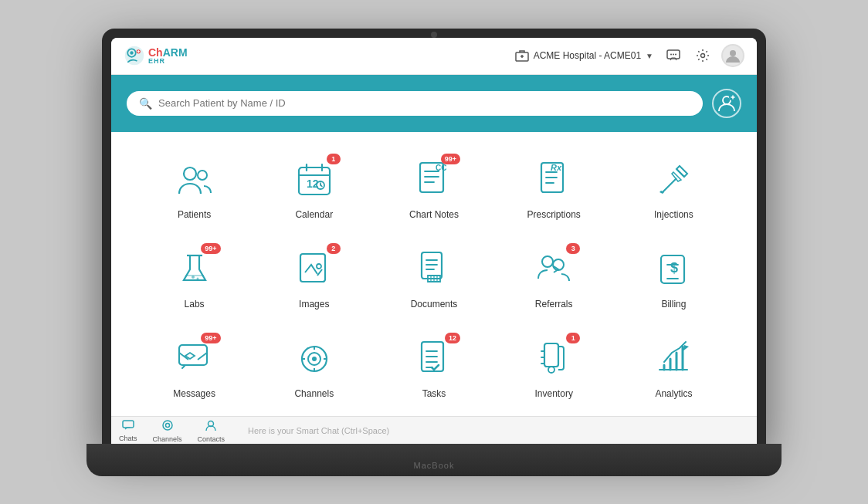 This screenshot has width=868, height=504. What do you see at coordinates (168, 425) in the screenshot?
I see `channels-icon` at bounding box center [168, 425].